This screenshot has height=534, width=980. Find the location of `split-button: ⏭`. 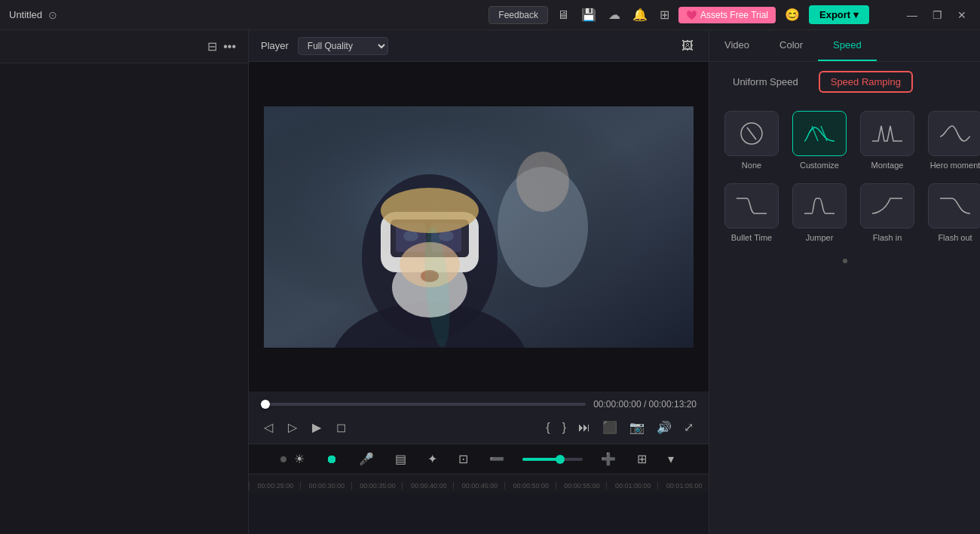

split-button: ⏭ is located at coordinates (584, 428).